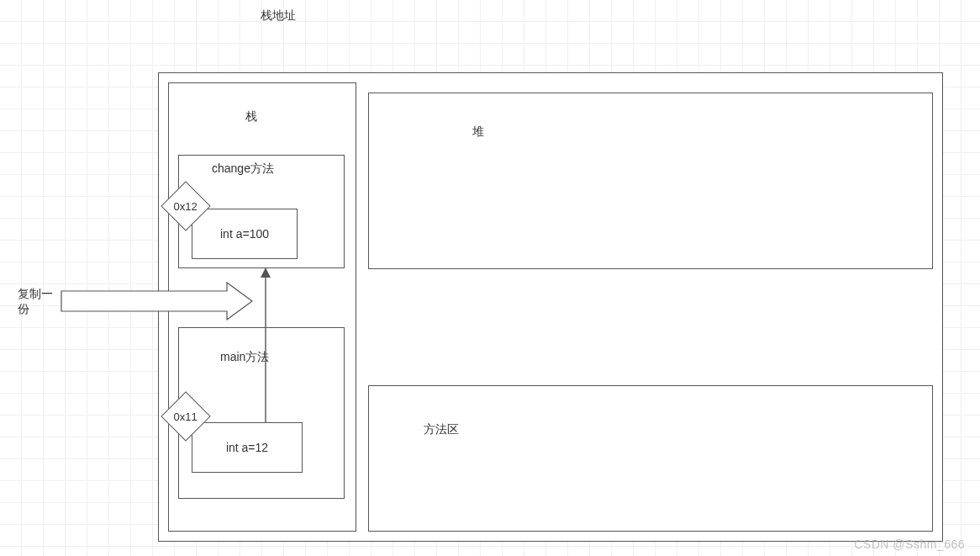 The width and height of the screenshot is (980, 556). I want to click on frame-change-name: change方法, so click(248, 169).